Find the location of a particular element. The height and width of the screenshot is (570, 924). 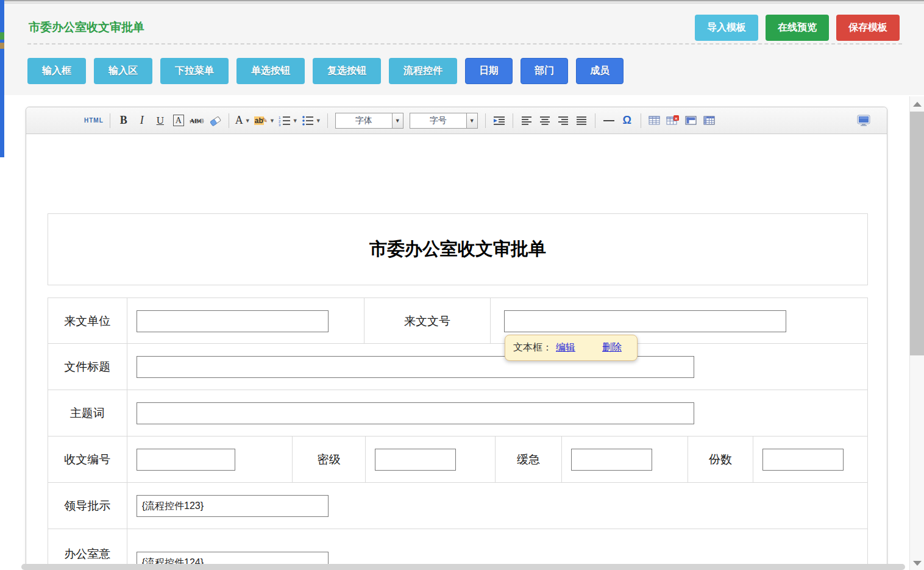

cell-wenjian-biaoti is located at coordinates (497, 367).